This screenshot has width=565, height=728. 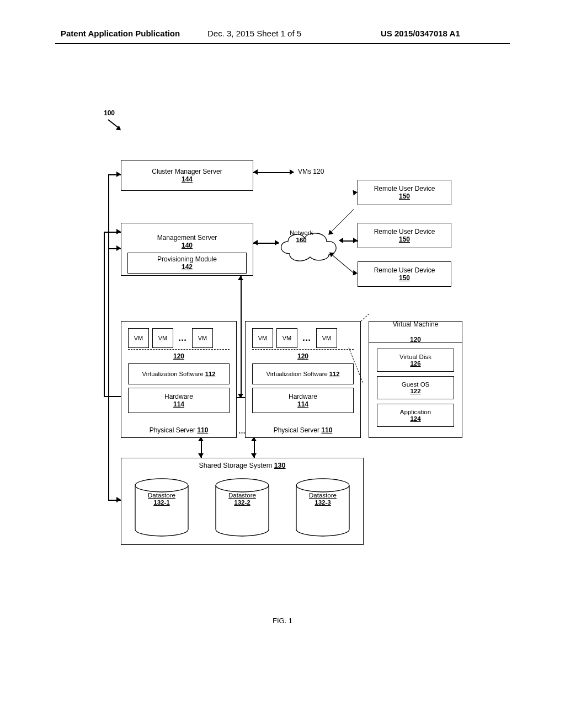 I want to click on vm-detail-dash-top, so click(x=365, y=318).